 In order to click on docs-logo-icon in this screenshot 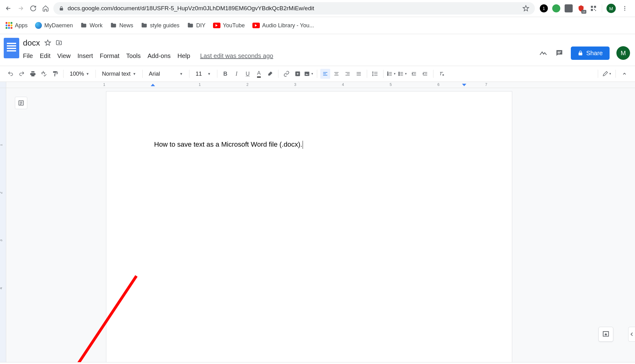, I will do `click(11, 48)`.